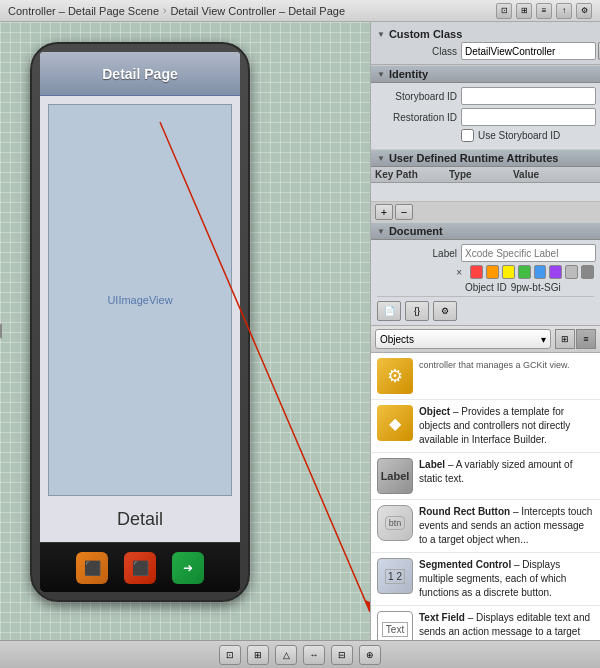 Image resolution: width=600 pixels, height=668 pixels. What do you see at coordinates (584, 11) in the screenshot?
I see `gear-icon: ⚙` at bounding box center [584, 11].